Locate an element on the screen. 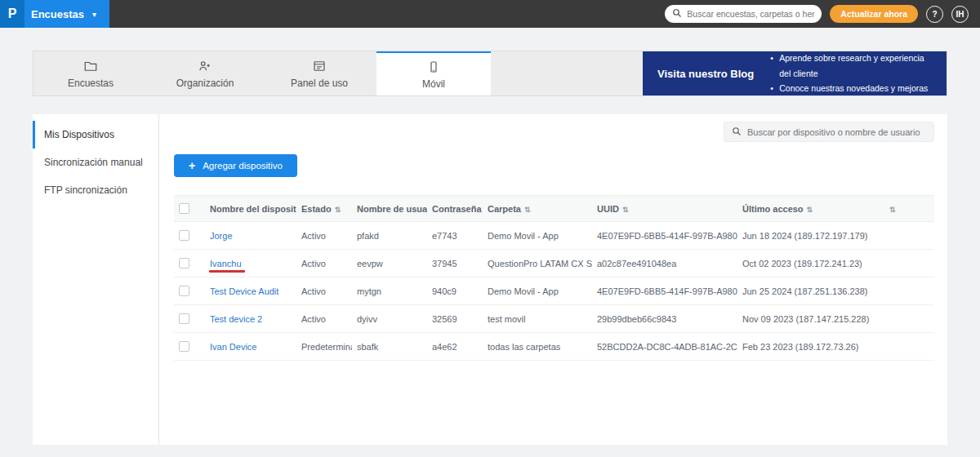  org-people-icon is located at coordinates (205, 66).